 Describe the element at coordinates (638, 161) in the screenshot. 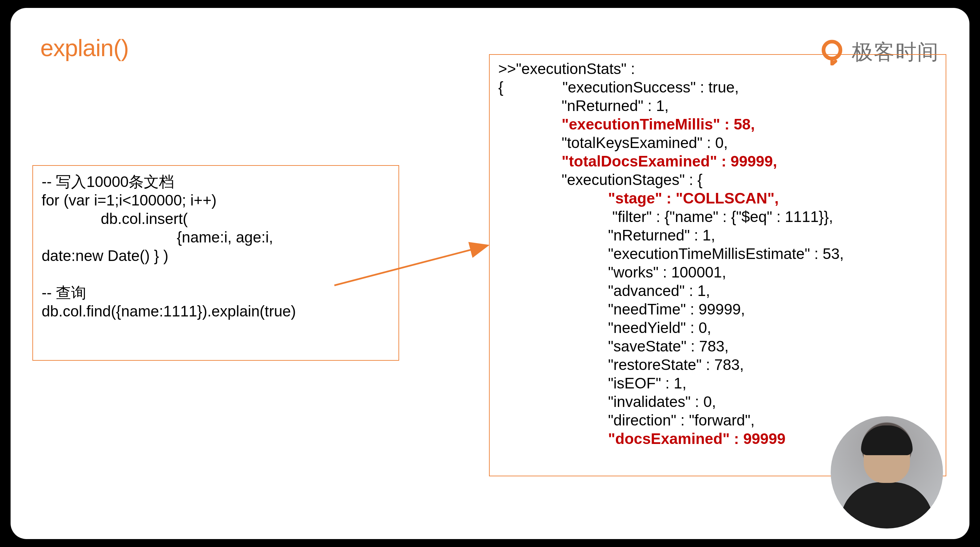

I see `code-line-highlight: "totalDocsExamined" : 99999,` at that location.